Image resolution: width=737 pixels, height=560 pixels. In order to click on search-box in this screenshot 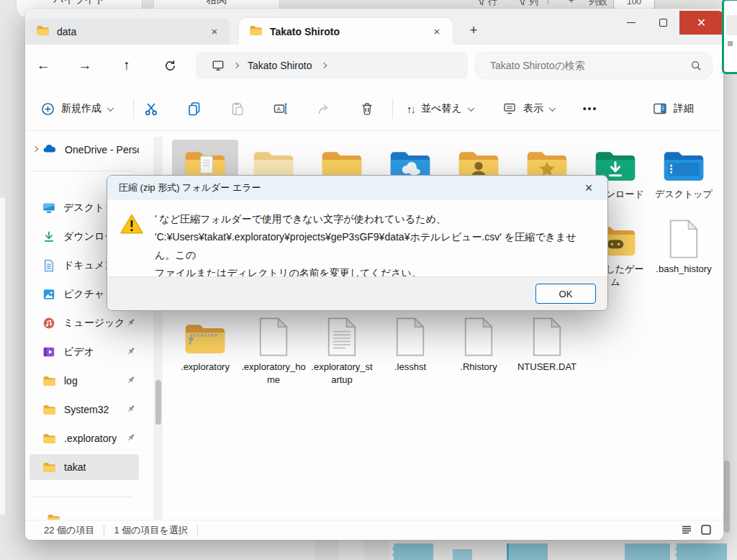, I will do `click(594, 66)`.